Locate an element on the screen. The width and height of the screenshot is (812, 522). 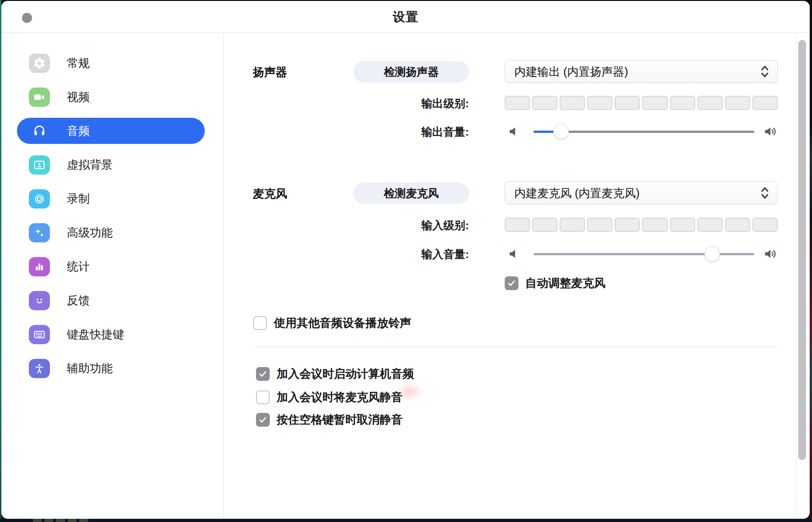
checkbox-label: 加入会议时启动计算机音频 is located at coordinates (345, 374).